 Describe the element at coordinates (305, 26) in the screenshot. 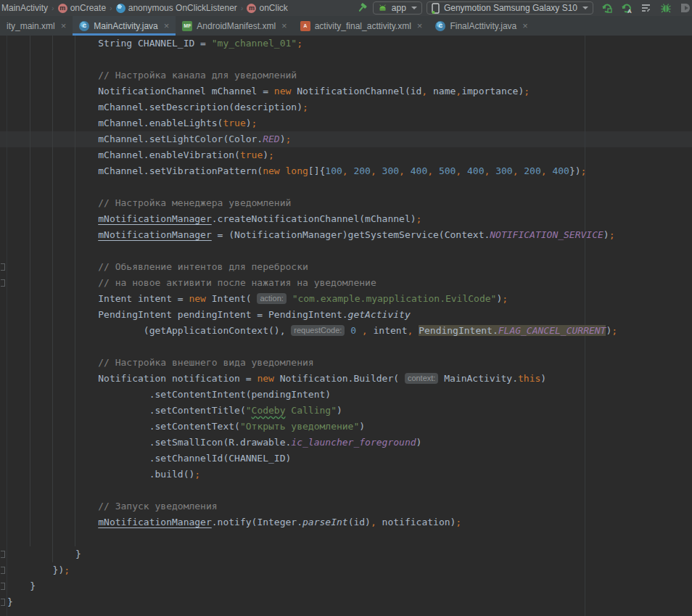

I see `layout-xml-icon: A` at that location.